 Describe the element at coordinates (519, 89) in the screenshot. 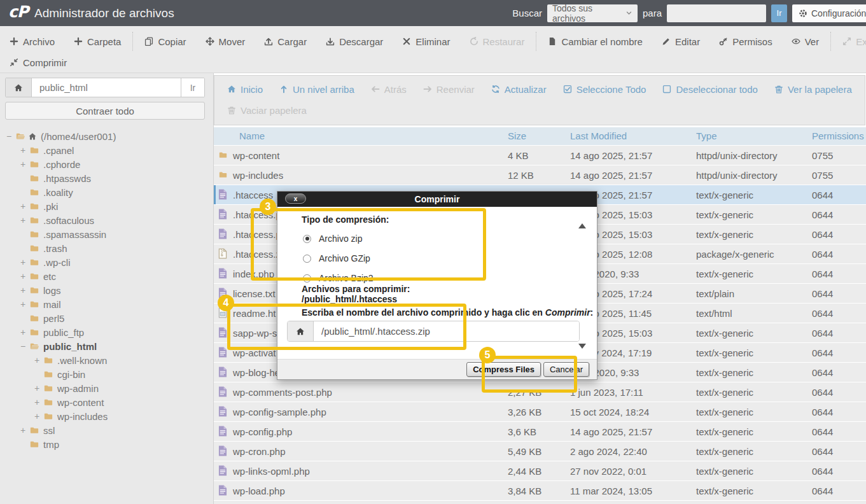

I see `nav-item-actualizar: Actualizar` at that location.